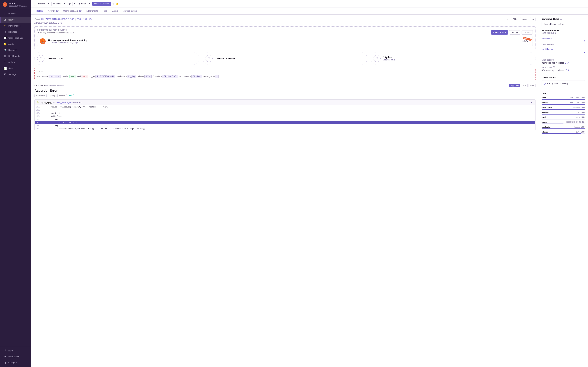 The width and height of the screenshot is (588, 367). I want to click on issue-tabs: Details Activity 0 User Feedback 0 Attac…, so click(310, 11).